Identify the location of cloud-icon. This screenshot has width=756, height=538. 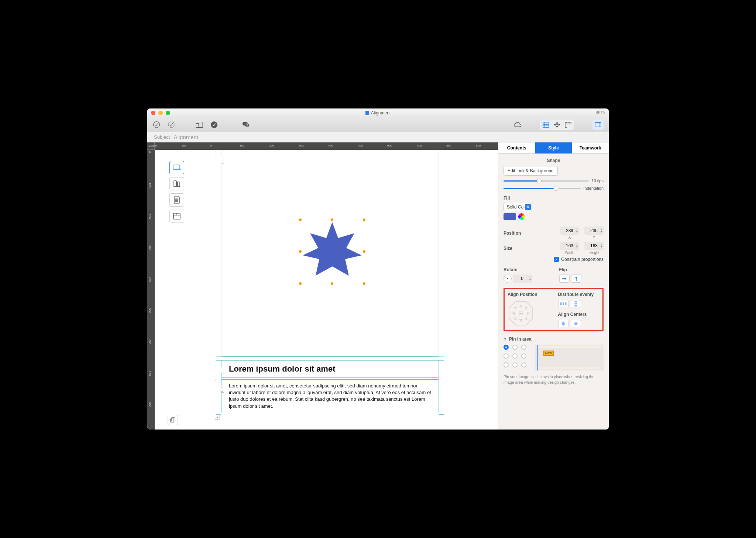
(518, 125).